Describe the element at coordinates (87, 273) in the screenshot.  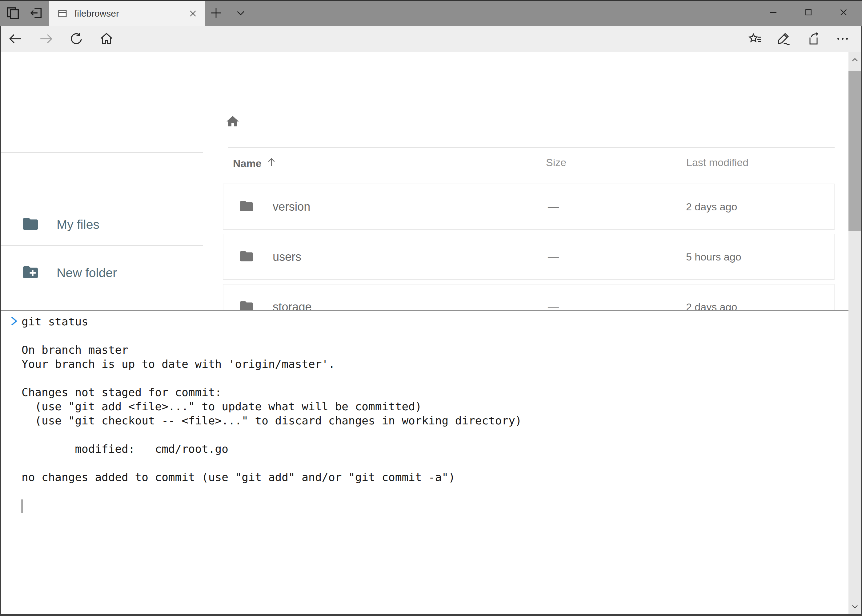
I see `sidebar-item-label: New folder` at that location.